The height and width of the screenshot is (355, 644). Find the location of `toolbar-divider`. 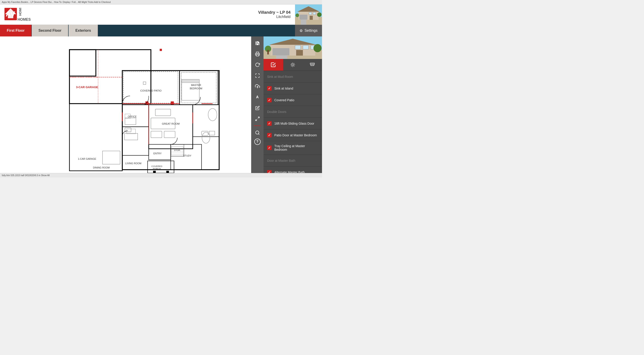

toolbar-divider is located at coordinates (258, 126).